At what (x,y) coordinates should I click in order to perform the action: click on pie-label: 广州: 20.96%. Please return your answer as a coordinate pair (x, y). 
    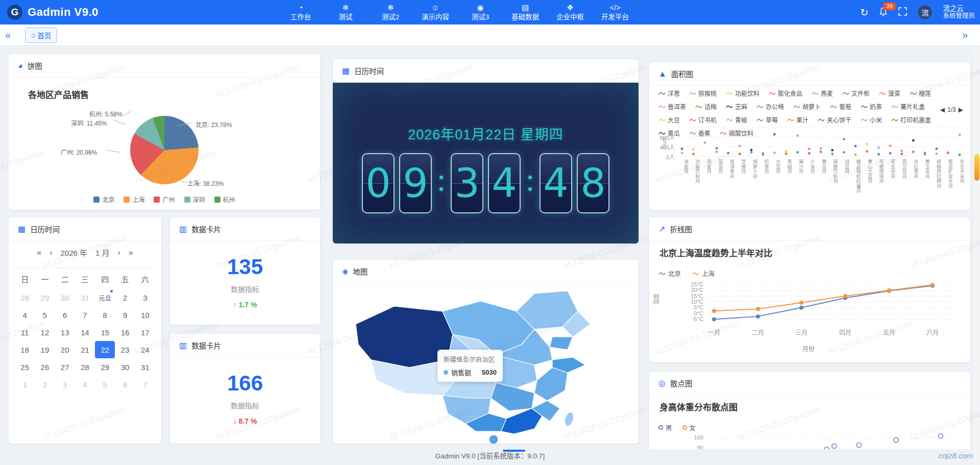
    Looking at the image, I should click on (79, 152).